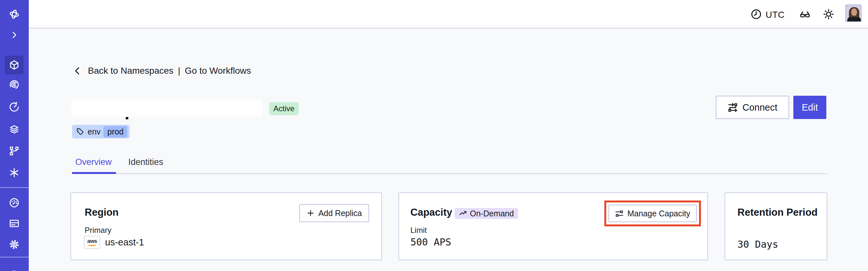 The width and height of the screenshot is (868, 271). Describe the element at coordinates (854, 12) in the screenshot. I see `avatar-face` at that location.